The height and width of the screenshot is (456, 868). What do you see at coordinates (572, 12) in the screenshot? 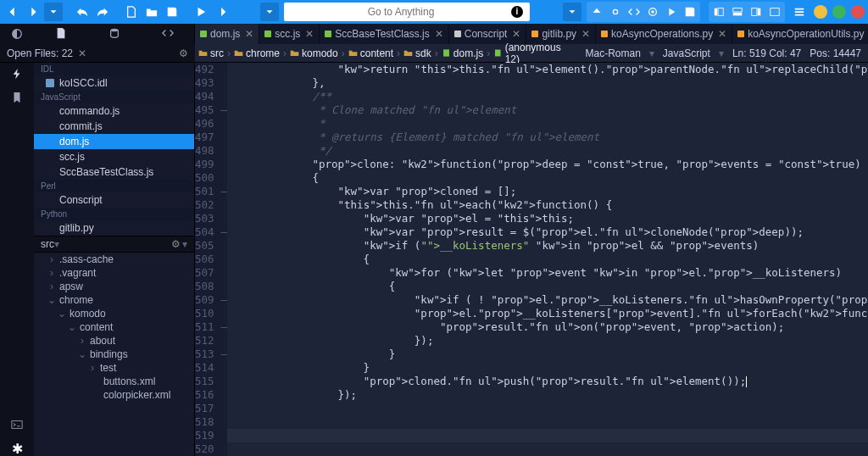
I see `misc-dropdown` at bounding box center [572, 12].